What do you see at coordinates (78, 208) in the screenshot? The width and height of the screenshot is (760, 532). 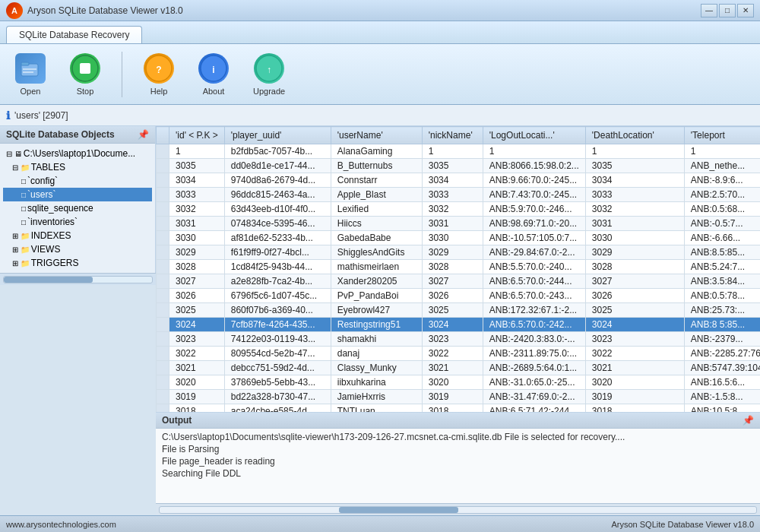 I see `sidebar-tree-item: □ sqlite_sequence` at bounding box center [78, 208].